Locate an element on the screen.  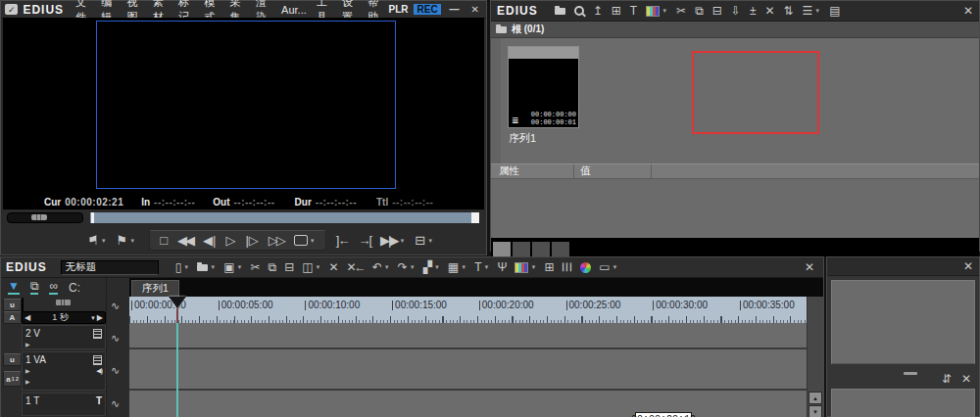
voiceover-mic-icon: Ψ▼ is located at coordinates (502, 267).